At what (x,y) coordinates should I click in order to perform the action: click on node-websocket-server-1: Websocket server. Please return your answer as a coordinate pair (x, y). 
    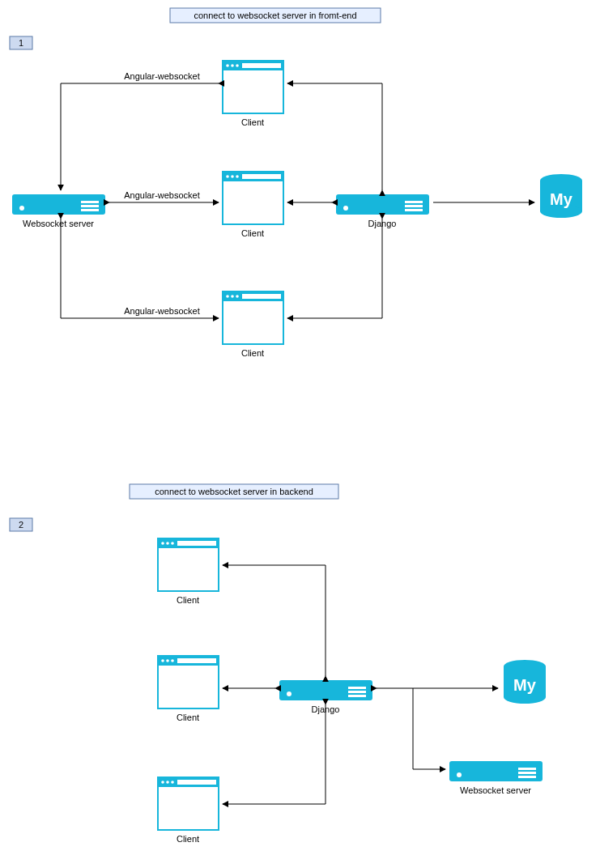
    Looking at the image, I should click on (58, 211).